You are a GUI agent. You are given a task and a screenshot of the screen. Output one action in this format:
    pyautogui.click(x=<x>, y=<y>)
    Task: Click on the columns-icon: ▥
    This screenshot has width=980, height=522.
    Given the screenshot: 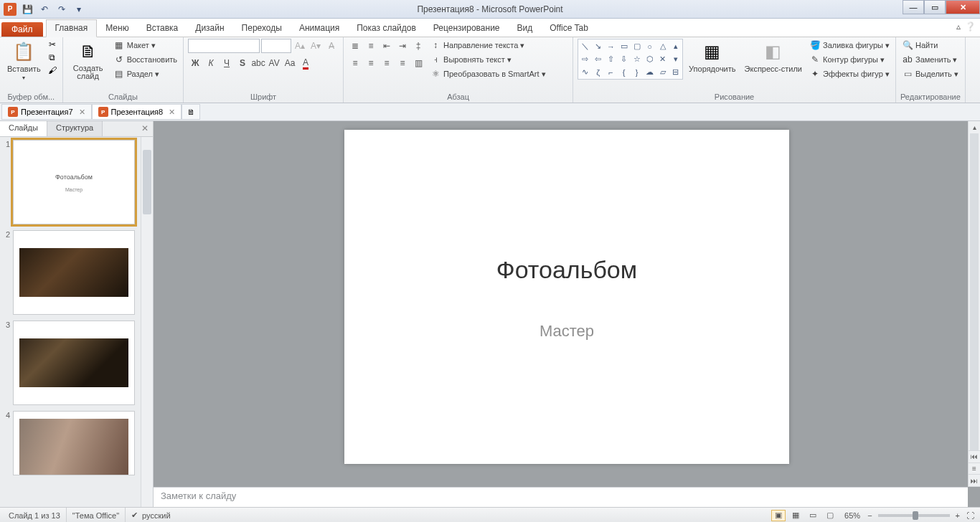 What is the action you would take?
    pyautogui.click(x=418, y=63)
    